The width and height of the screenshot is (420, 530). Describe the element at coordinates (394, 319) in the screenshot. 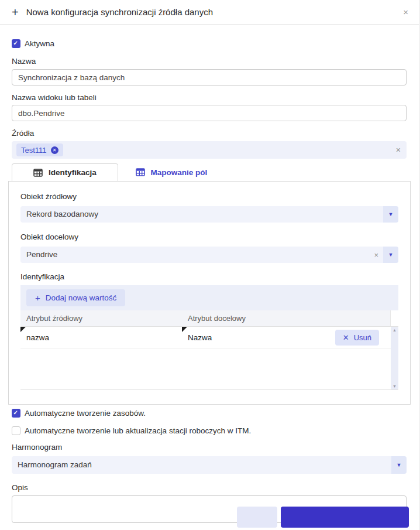

I see `grid-header-spacer` at that location.